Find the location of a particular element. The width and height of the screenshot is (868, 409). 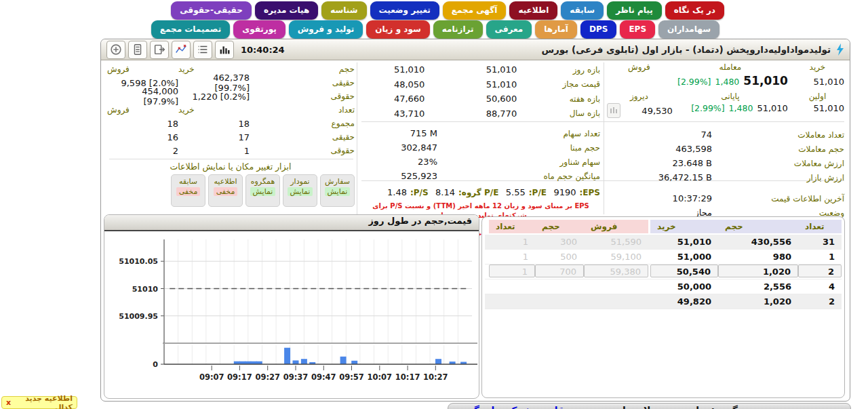

client-type-row: حقیقی 17 16 is located at coordinates (231, 137).